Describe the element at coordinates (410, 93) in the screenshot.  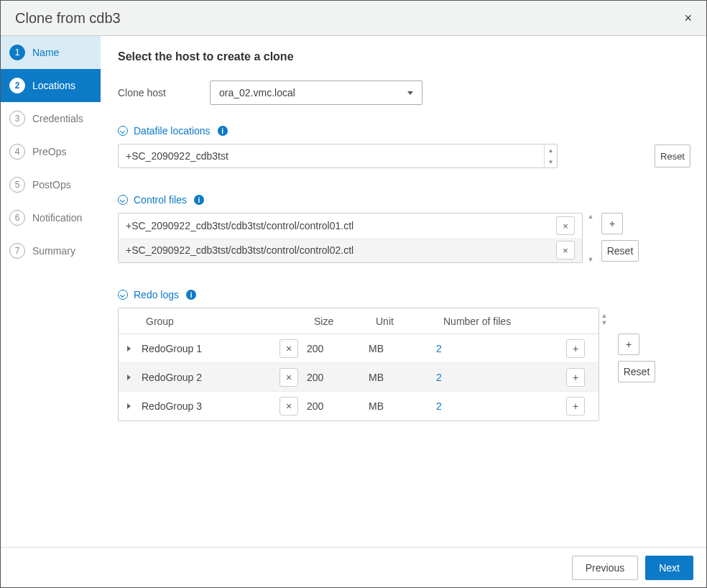
I see `chevron-down-icon` at that location.